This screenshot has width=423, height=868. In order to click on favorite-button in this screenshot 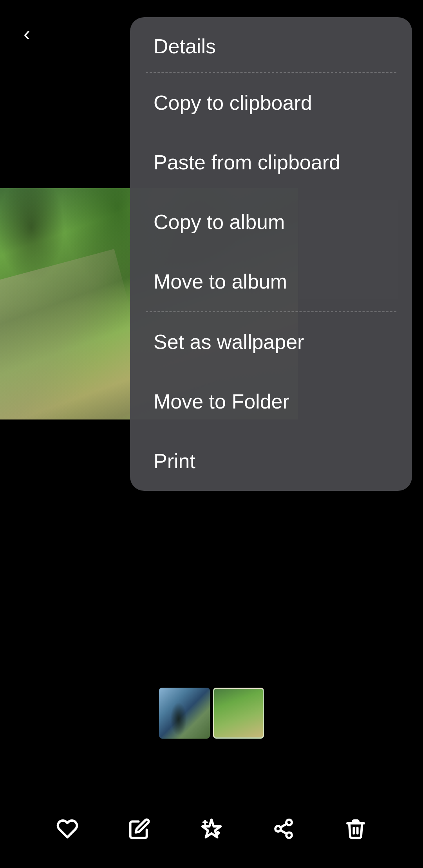, I will do `click(67, 829)`.